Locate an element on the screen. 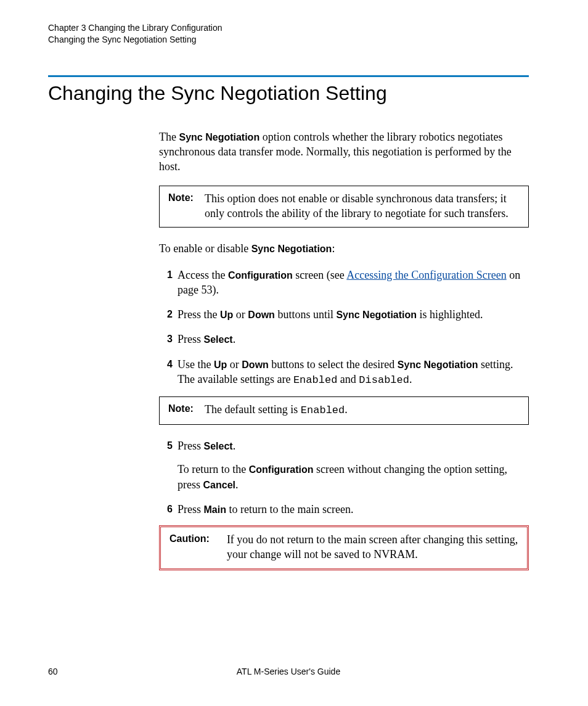 The height and width of the screenshot is (706, 588). running-header: Chapter 3 Changing the Library Configura… is located at coordinates (288, 34).